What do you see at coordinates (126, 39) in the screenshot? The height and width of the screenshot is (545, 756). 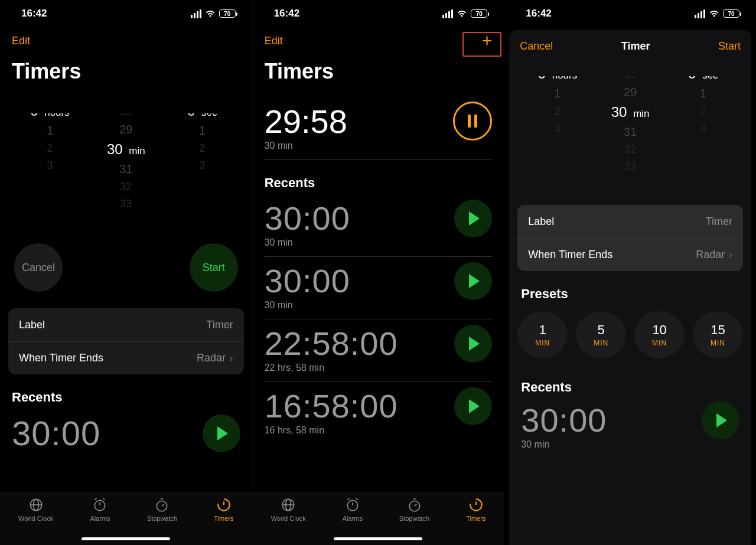 I see `nav-bar: Edit` at bounding box center [126, 39].